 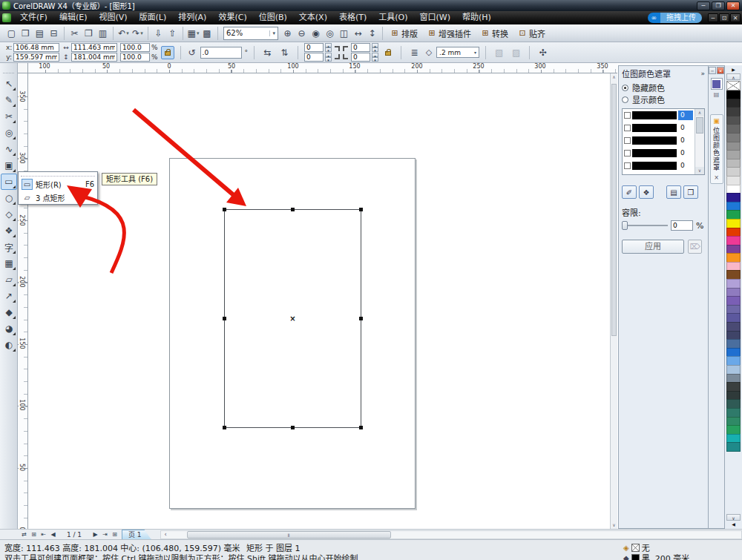 What do you see at coordinates (404, 33) in the screenshot?
I see `typeset-button: ⊞ 排版` at bounding box center [404, 33].